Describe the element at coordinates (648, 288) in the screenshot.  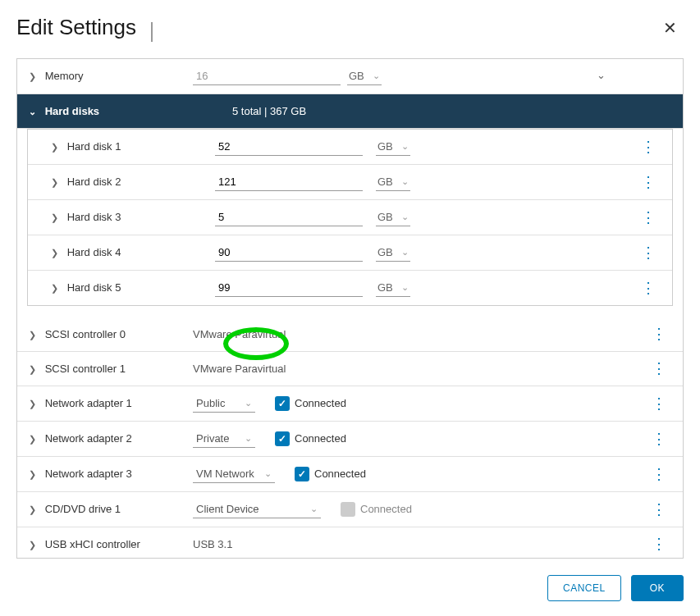
I see `hard-disk-5-actions-button: ⋮` at that location.